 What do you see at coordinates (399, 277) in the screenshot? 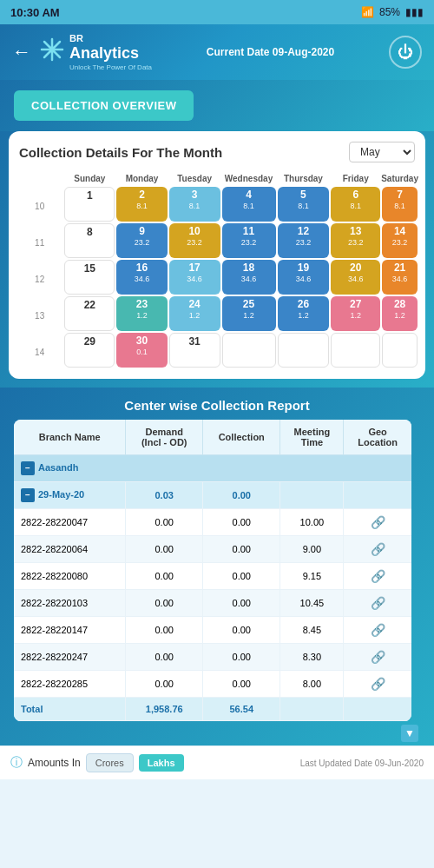
I see `cal-day-cell: 2134.6` at bounding box center [399, 277].